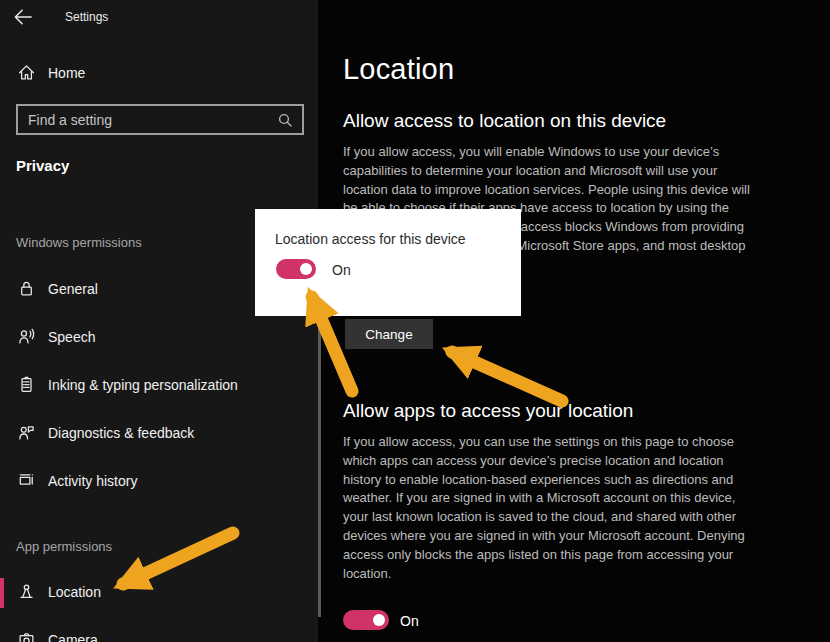 This screenshot has height=642, width=830. I want to click on location-pin-icon, so click(26, 592).